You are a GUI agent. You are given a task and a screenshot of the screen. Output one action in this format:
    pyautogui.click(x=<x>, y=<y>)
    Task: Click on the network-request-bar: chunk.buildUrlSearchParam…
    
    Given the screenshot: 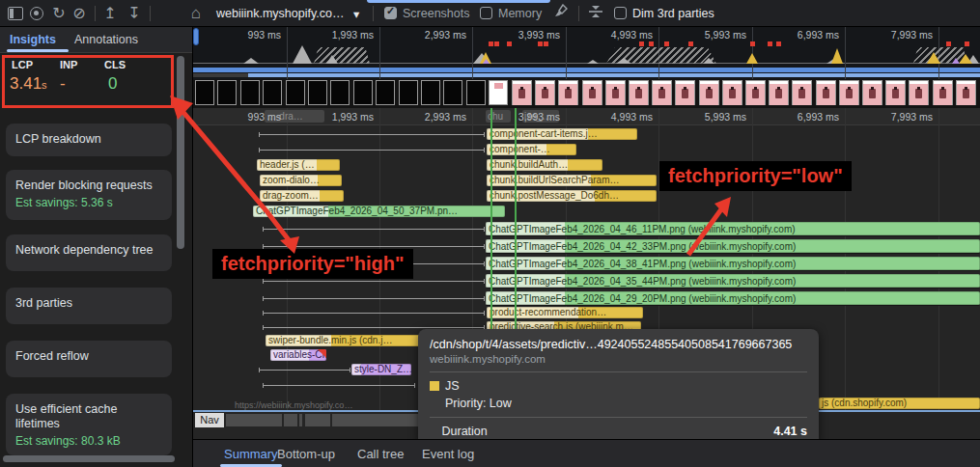 What is the action you would take?
    pyautogui.click(x=572, y=180)
    